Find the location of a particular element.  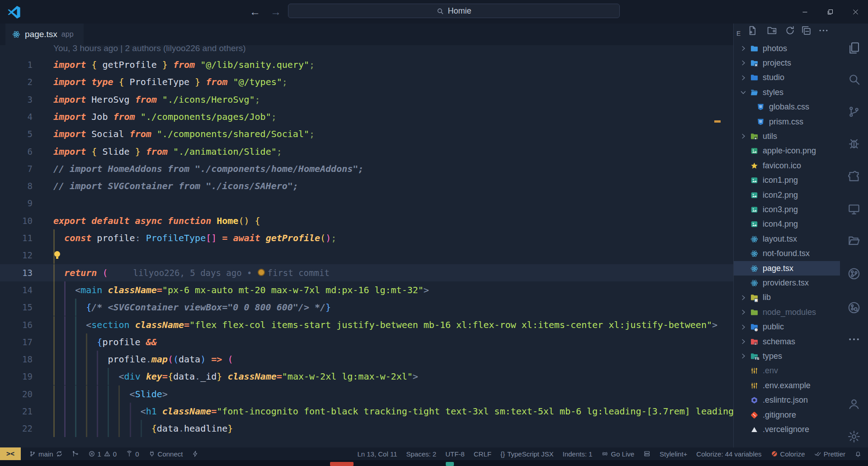

minimize-icon is located at coordinates (805, 12).